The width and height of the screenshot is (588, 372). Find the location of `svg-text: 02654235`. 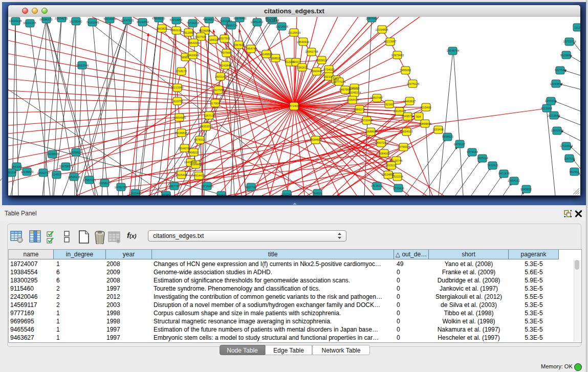

svg-text: 02654235 is located at coordinates (61, 18).